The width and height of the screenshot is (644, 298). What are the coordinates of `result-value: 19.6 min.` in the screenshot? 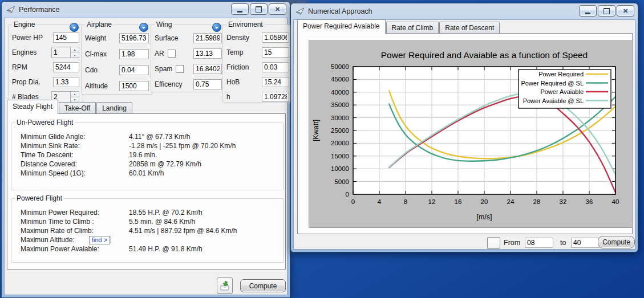 It's located at (204, 155).